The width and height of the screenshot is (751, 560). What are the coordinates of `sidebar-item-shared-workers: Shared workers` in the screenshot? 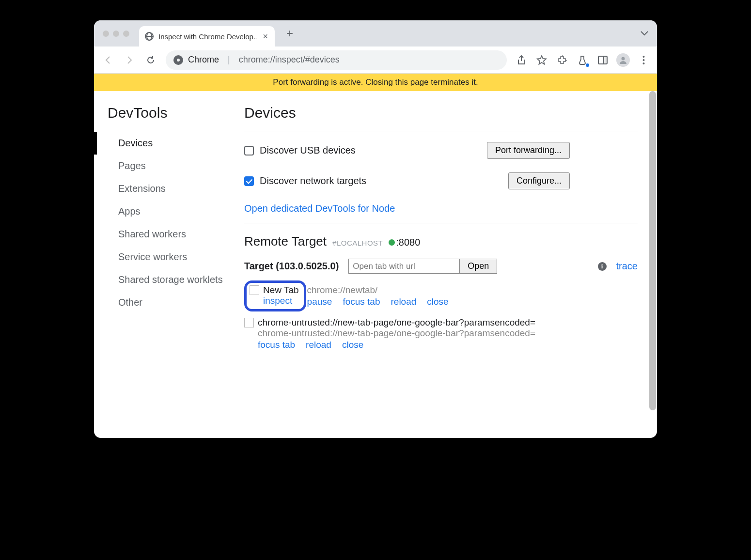 It's located at (174, 234).